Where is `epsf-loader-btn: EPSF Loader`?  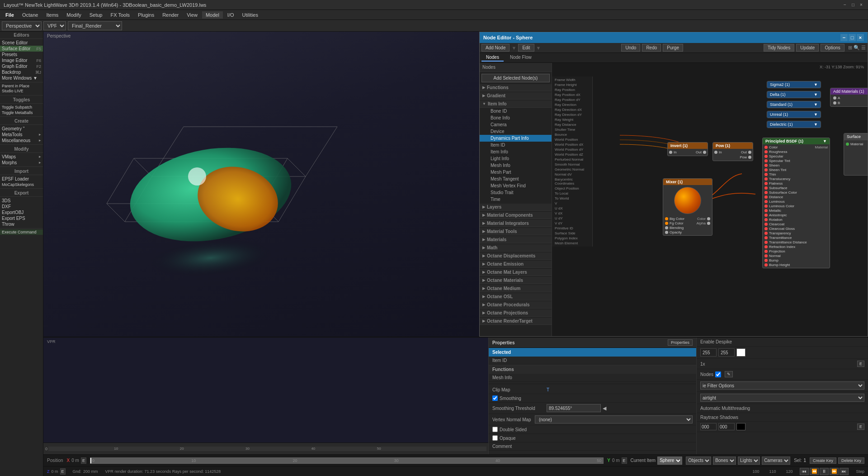
epsf-loader-btn: EPSF Loader is located at coordinates (22, 179).